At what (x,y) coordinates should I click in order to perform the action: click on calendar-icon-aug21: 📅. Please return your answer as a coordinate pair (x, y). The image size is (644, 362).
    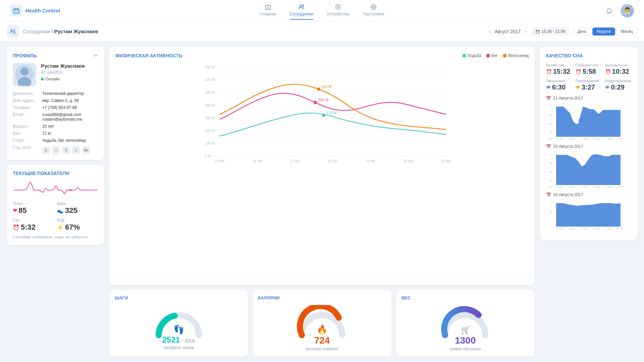
    Looking at the image, I should click on (549, 98).